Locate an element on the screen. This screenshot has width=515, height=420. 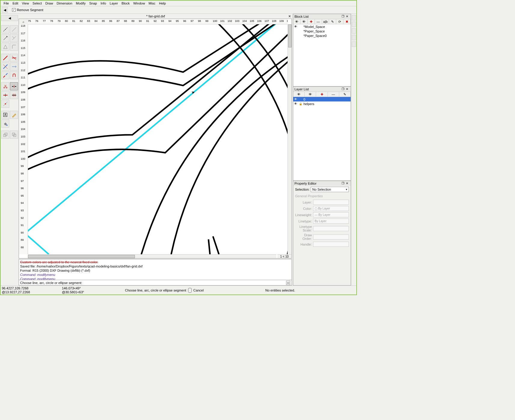
document-tab: * fan-grid.dxf × is located at coordinates (156, 16).